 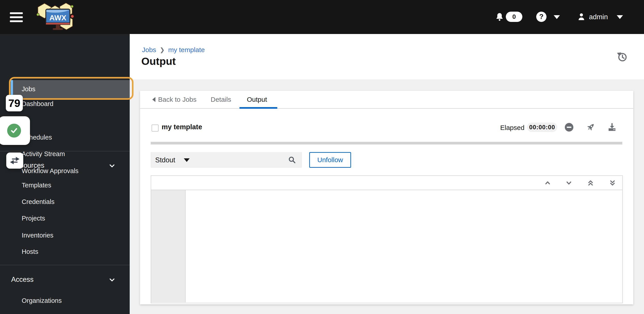 What do you see at coordinates (514, 17) in the screenshot?
I see `notifications-count-badge: 0` at bounding box center [514, 17].